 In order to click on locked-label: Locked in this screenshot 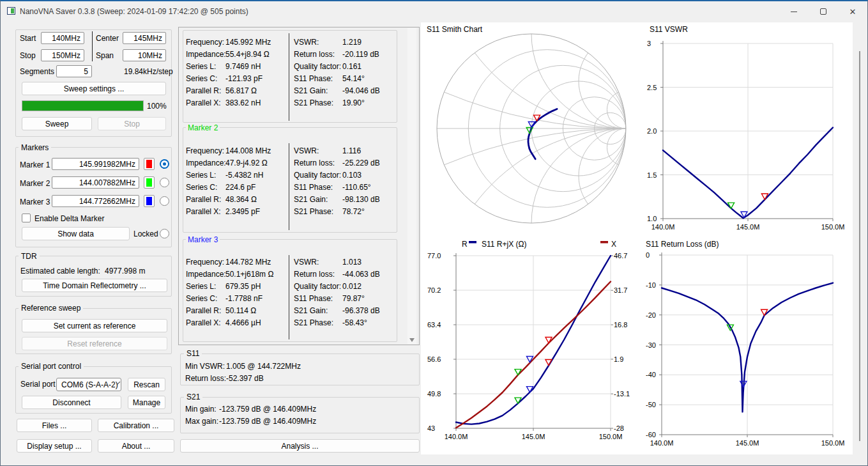, I will do `click(146, 234)`.